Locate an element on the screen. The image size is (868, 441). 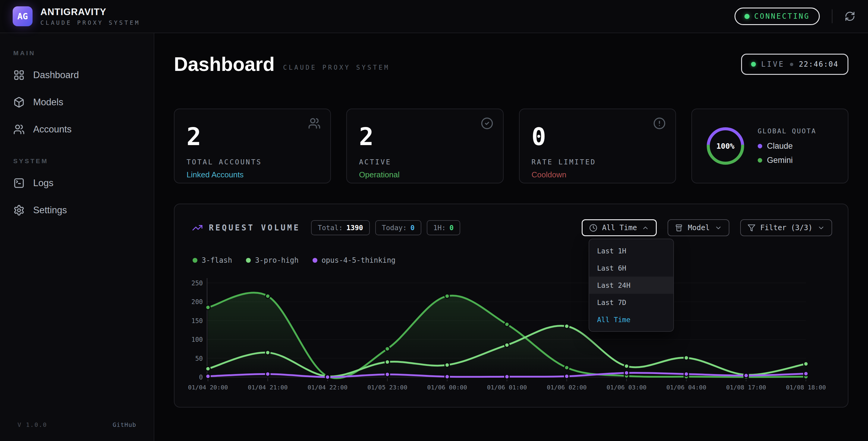
menu-item-last-6h: Last 6H is located at coordinates (631, 268).